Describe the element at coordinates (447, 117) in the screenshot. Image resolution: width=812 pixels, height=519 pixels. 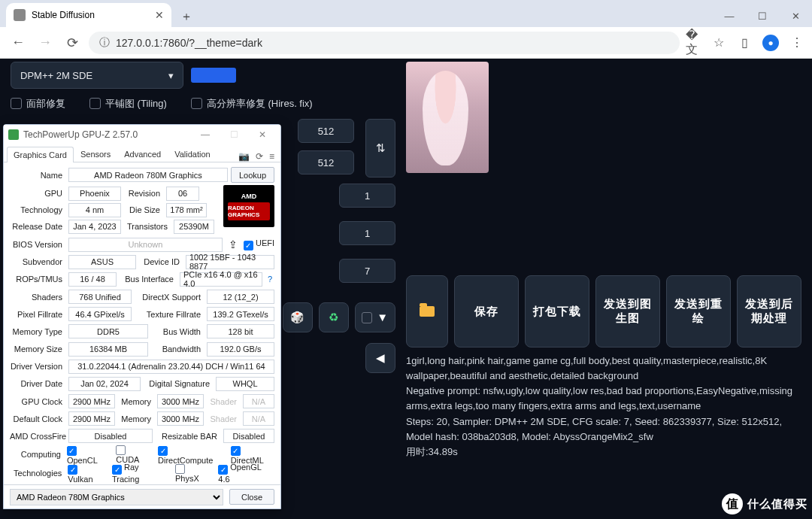
I see `output-image-thumbnail` at that location.